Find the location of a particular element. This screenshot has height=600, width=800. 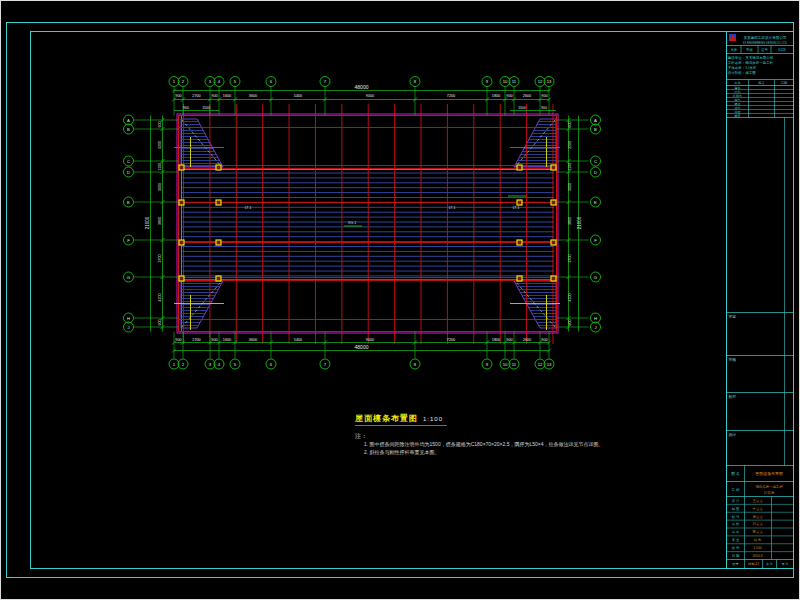

svg-text: 10 is located at coordinates (506, 364).